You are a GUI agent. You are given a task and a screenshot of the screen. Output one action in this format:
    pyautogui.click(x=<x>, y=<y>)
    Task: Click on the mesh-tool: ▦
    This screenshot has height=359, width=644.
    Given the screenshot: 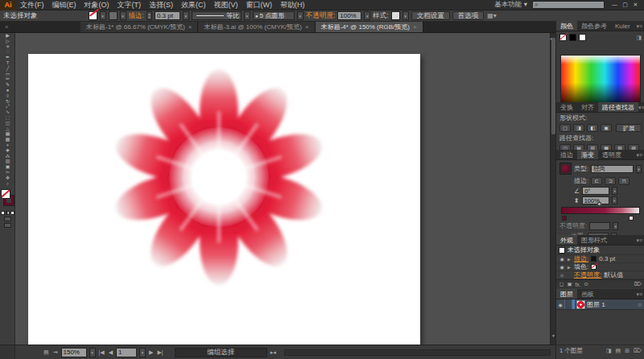 What is the action you would take?
    pyautogui.click(x=8, y=134)
    